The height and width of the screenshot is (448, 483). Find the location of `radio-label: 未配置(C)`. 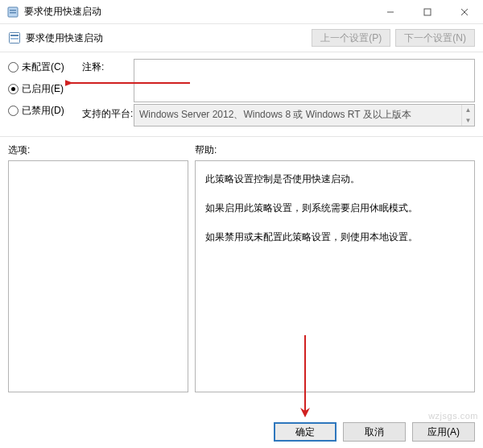

radio-label: 未配置(C) is located at coordinates (43, 68).